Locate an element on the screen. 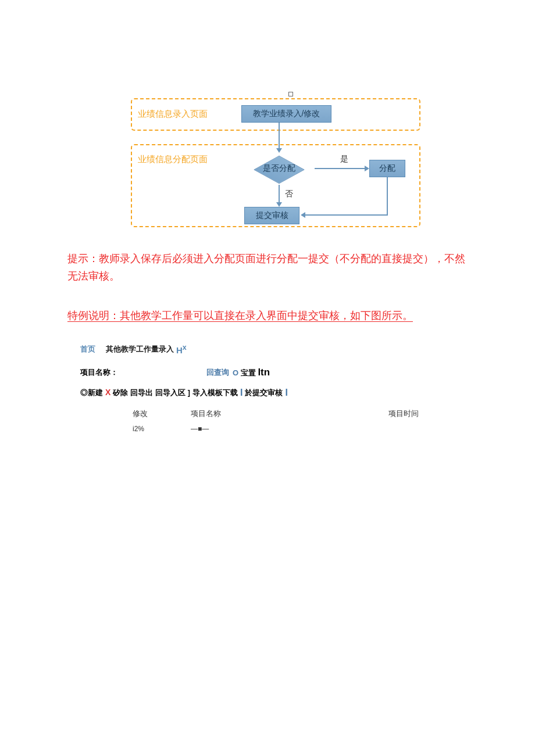 The image size is (535, 756). arrow-left-icon is located at coordinates (303, 215).